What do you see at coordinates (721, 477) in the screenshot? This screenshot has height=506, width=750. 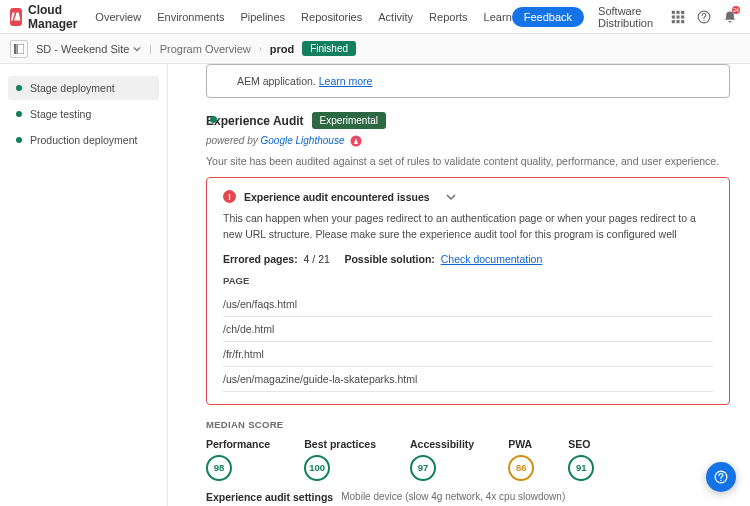 I see `help-fab-button` at bounding box center [721, 477].